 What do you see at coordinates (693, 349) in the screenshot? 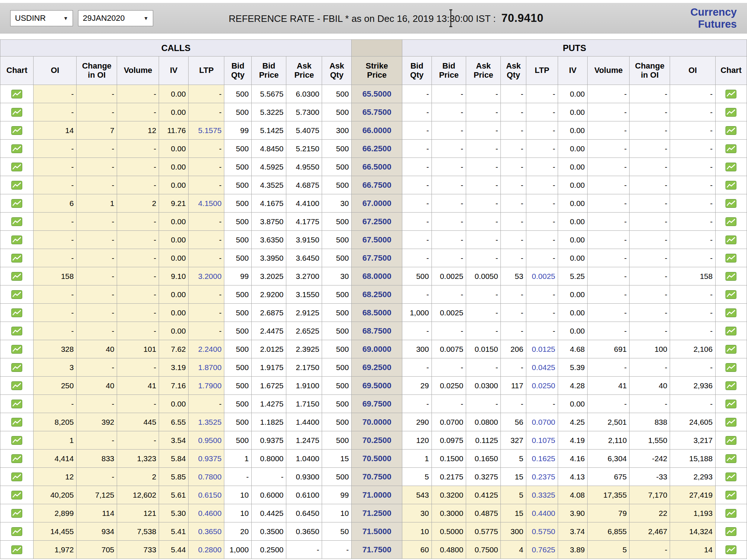
I see `puts-oi-cell: 2,106` at bounding box center [693, 349].